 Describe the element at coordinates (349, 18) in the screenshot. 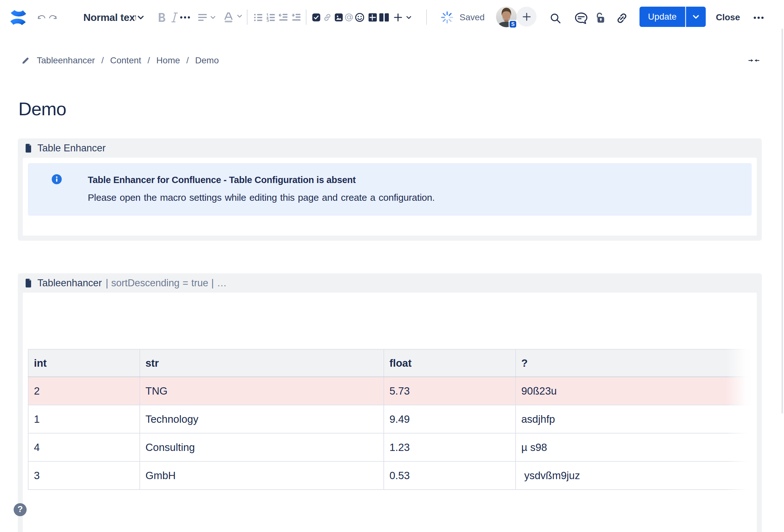

I see `mention-button` at that location.